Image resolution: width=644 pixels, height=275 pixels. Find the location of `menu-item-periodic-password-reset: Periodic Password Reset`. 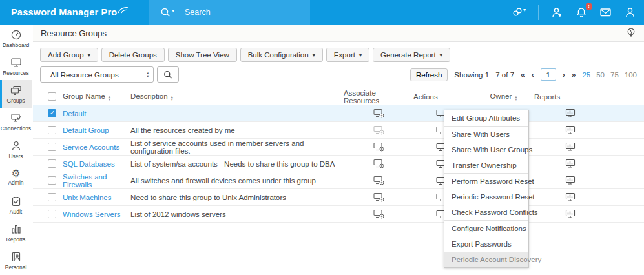

menu-item-periodic-password-reset: Periodic Password Reset is located at coordinates (486, 197).